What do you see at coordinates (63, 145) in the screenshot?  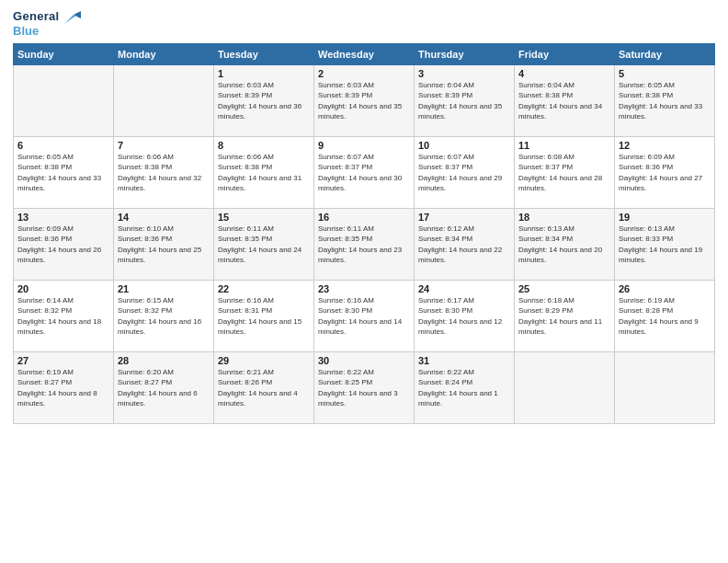 I see `day-number: 6` at bounding box center [63, 145].